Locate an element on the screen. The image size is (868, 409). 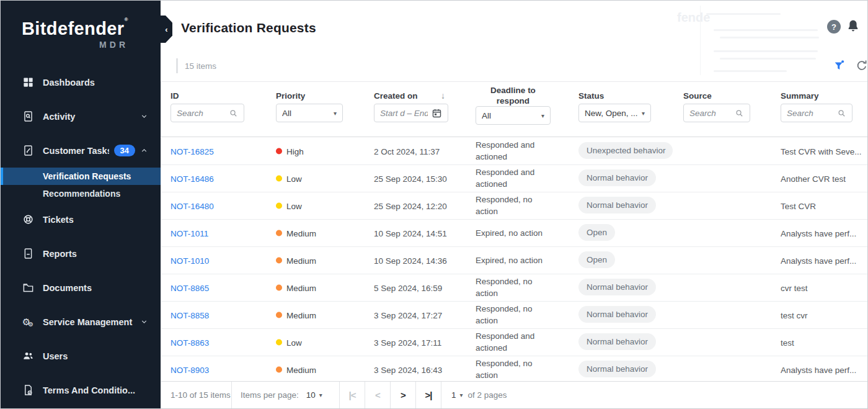
reports-icon is located at coordinates (28, 254).